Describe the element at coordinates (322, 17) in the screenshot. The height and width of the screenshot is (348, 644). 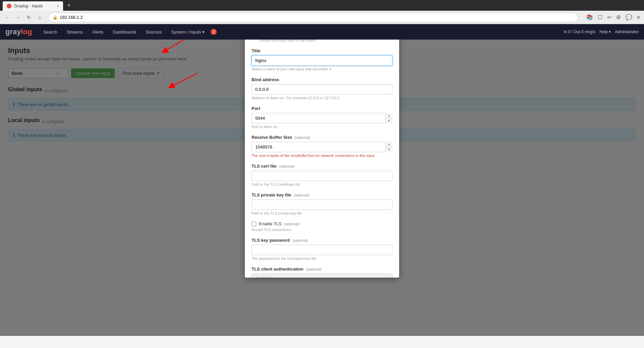
I see `browser-controls: ← → ↻ ⌂ 🔒 📚 ☐ ↩ ⚙ 💬 ≡` at that location.